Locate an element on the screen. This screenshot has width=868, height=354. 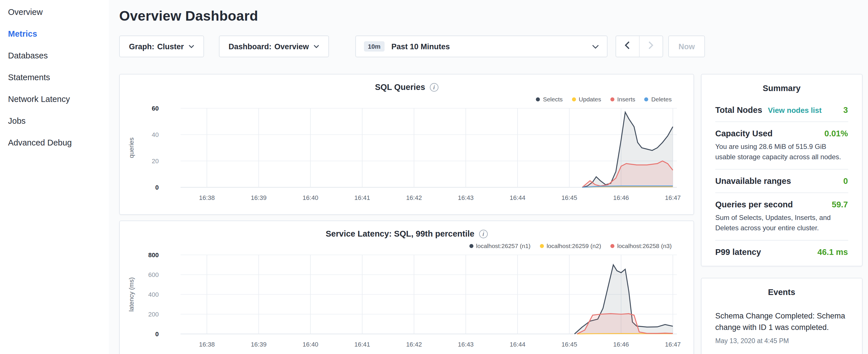
legend-item: localhost:26258 (n3) is located at coordinates (641, 246).